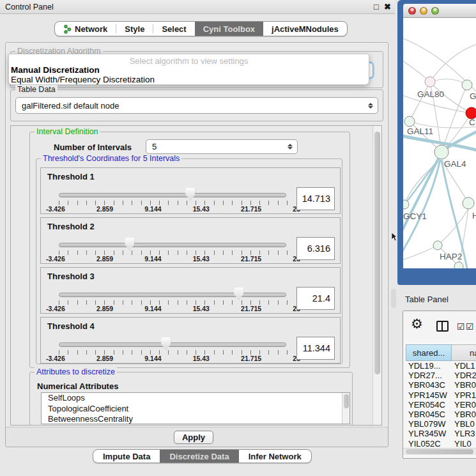 The height and width of the screenshot is (476, 476). Describe the element at coordinates (464, 365) in the screenshot. I see `cell-name: YDL1` at that location.